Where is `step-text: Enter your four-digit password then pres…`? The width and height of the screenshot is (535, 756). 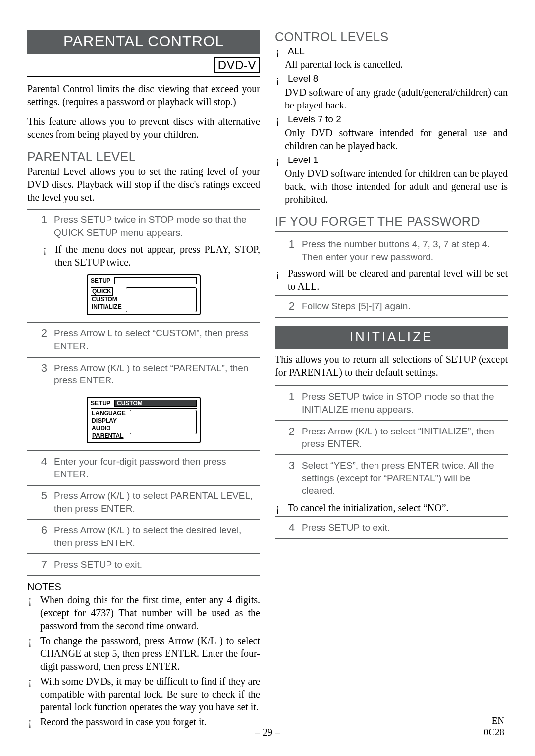 step-text: Enter your four-digit password then pres… is located at coordinates (156, 468).